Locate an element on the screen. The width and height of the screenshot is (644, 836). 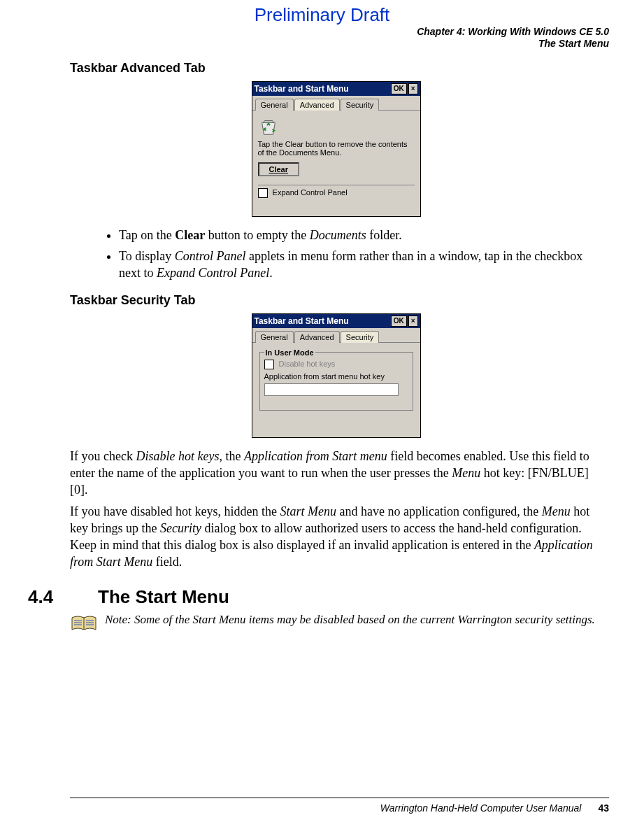
section-heading: 4.4 The Start Menu is located at coordinates (315, 597).